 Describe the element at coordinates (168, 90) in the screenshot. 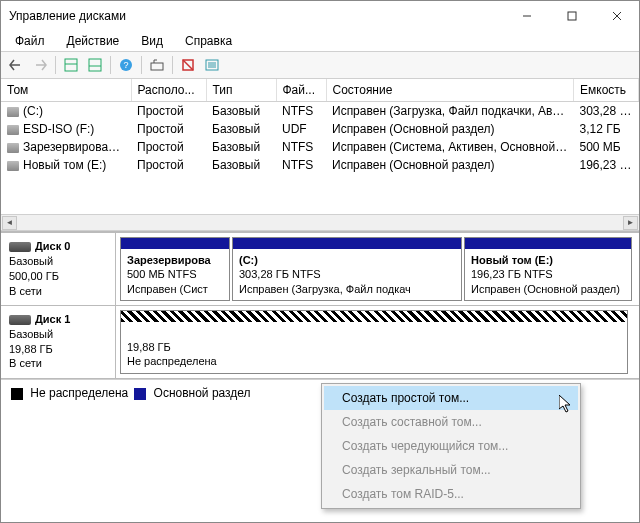

I see `col-layout: Располо...` at that location.